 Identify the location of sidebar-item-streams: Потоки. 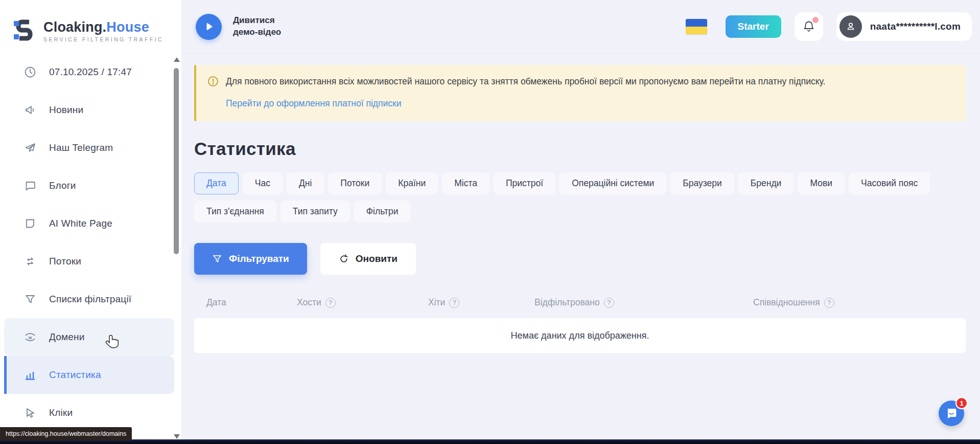
(89, 261).